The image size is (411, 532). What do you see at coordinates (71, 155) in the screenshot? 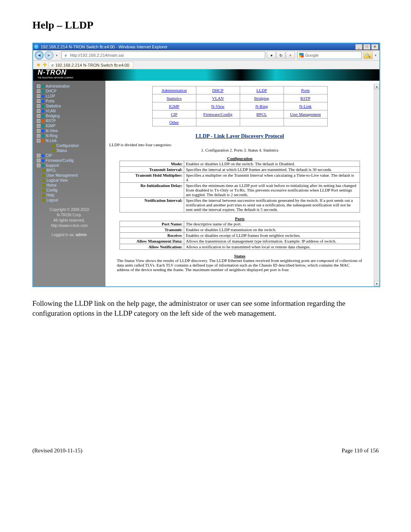
I see `sidebar-item: +CIP` at bounding box center [71, 155].